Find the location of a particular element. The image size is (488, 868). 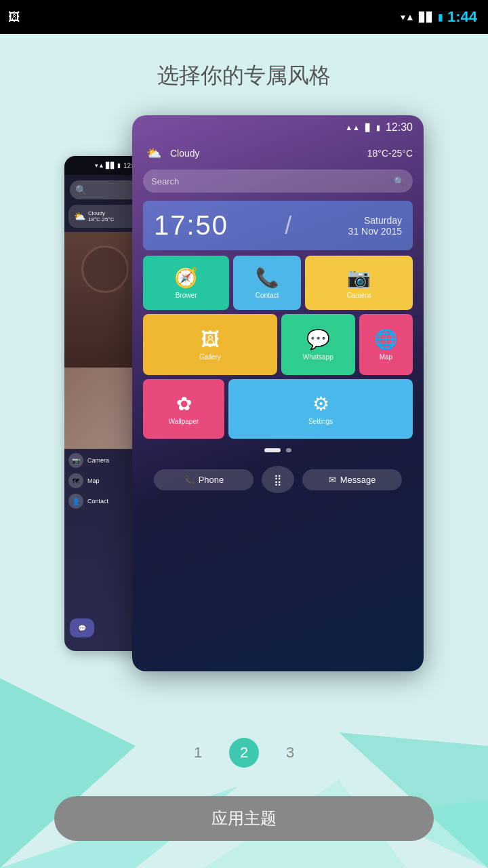

phone-search-bar: Search 🔍 is located at coordinates (278, 181).